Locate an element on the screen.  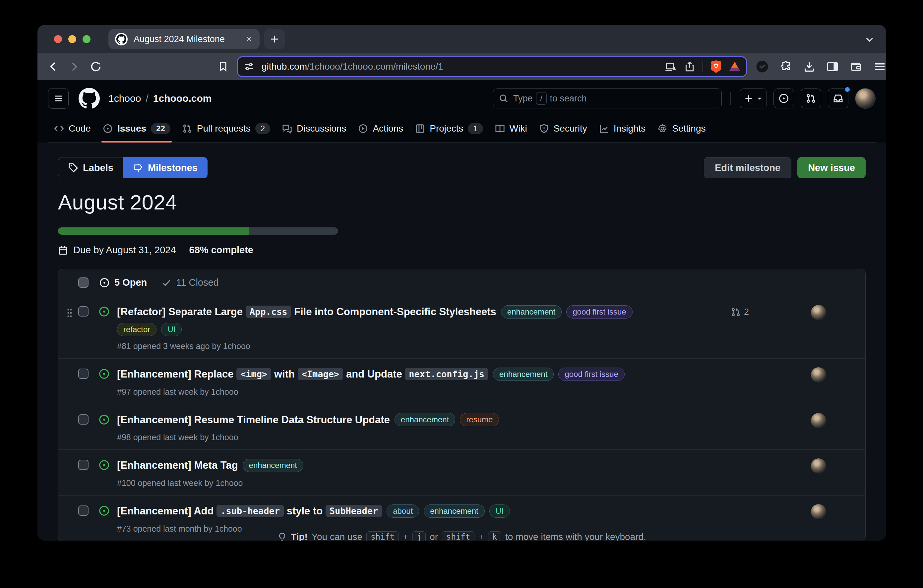
select-all-checkbox is located at coordinates (84, 283).